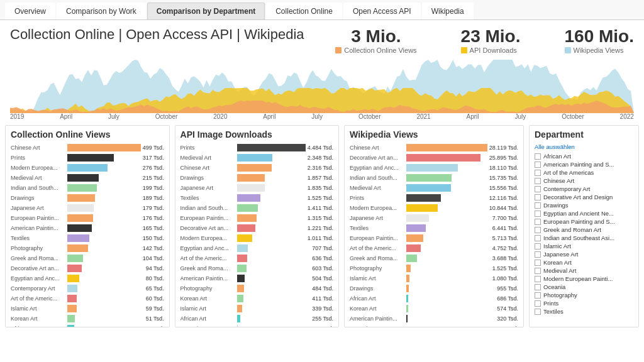 Image resolution: width=644 pixels, height=362 pixels. Describe the element at coordinates (584, 197) in the screenshot. I see `dept-item: Decorative Art and Design` at that location.